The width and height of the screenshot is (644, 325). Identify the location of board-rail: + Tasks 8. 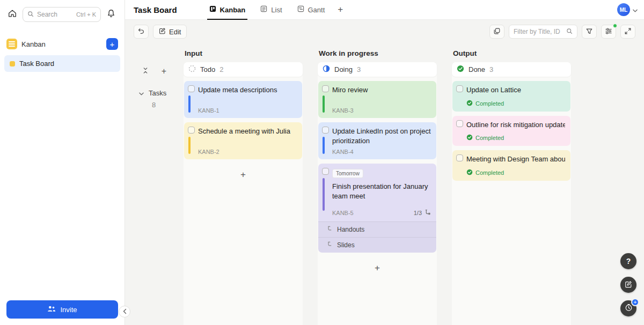
(155, 184).